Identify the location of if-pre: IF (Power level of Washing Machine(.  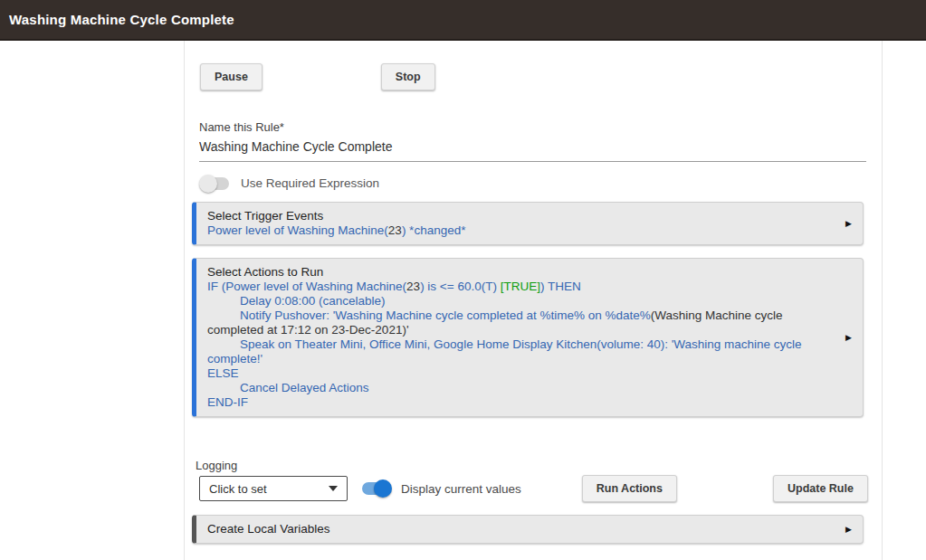
(307, 286).